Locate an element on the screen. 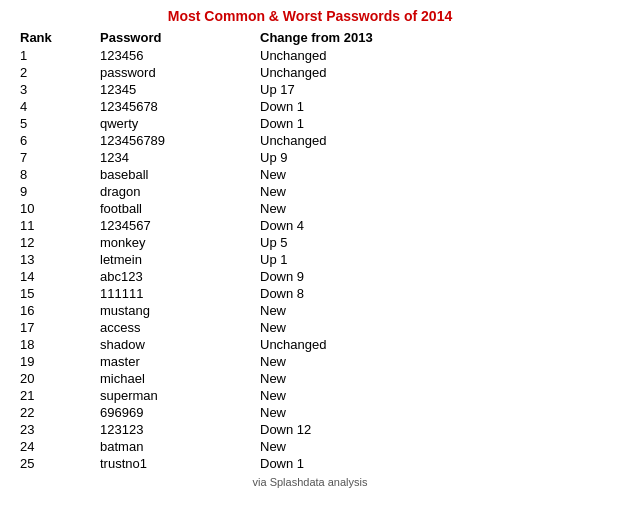 Image resolution: width=620 pixels, height=520 pixels. table-row: 71234Up 9 is located at coordinates (310, 158).